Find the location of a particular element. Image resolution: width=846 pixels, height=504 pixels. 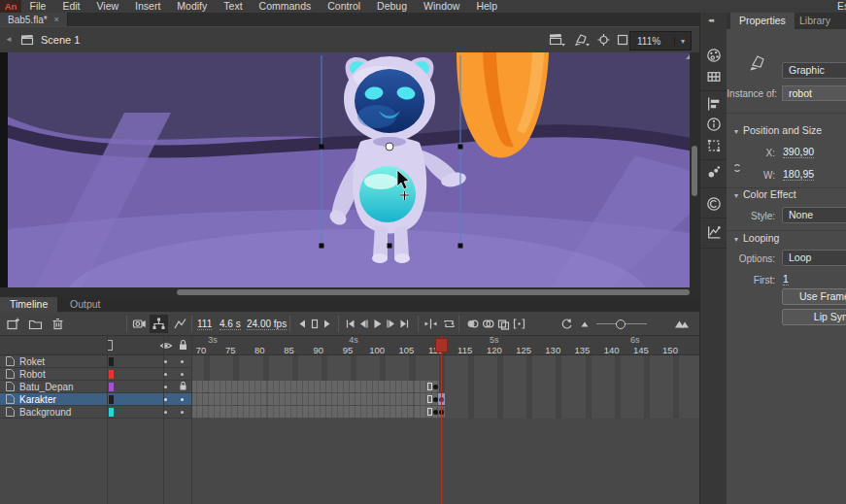

stage-zoom-select: 111% ▾ is located at coordinates (660, 41).